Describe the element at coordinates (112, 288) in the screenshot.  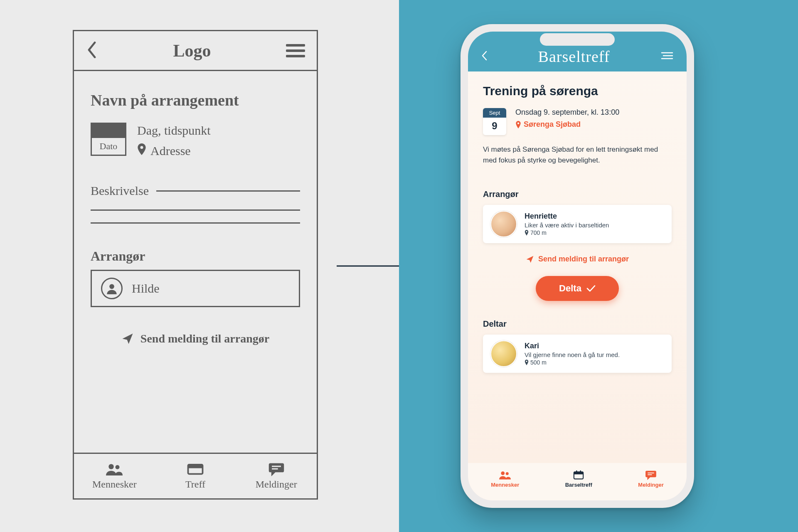
I see `avatar-icon` at that location.